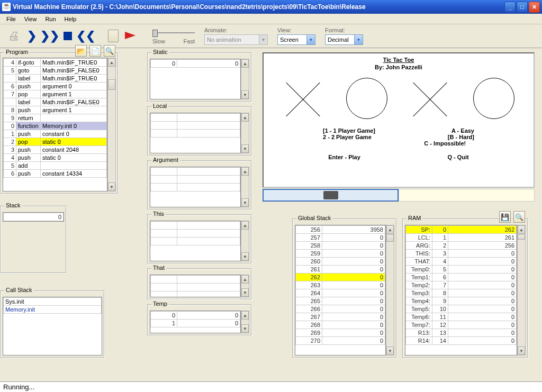 This screenshot has width=542, height=392. What do you see at coordinates (50, 19) in the screenshot?
I see `menu-run: Run` at bounding box center [50, 19].